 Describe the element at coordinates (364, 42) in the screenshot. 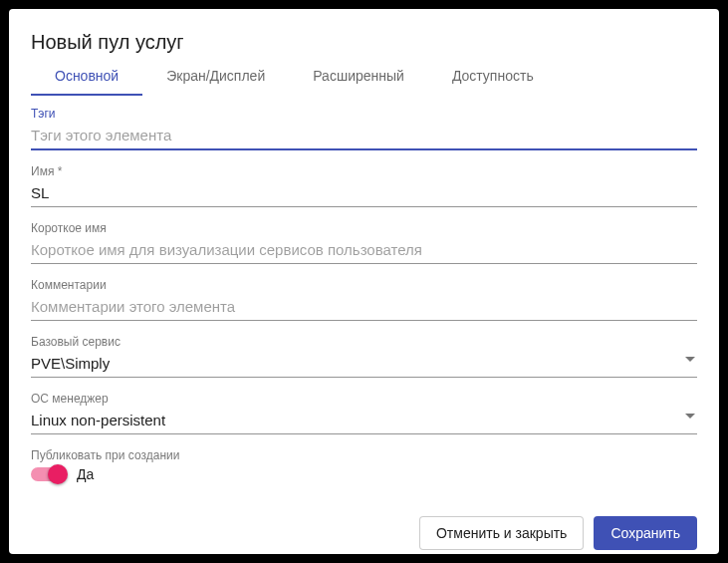

I see `dialog-title: Новый пул услуг` at that location.